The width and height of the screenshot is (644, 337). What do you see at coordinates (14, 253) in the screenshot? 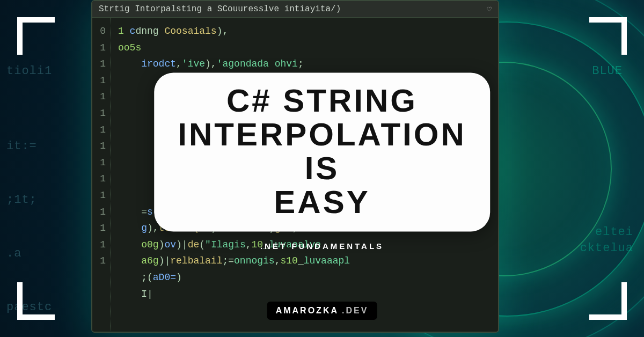
I see `deco-text: .a` at bounding box center [14, 253].